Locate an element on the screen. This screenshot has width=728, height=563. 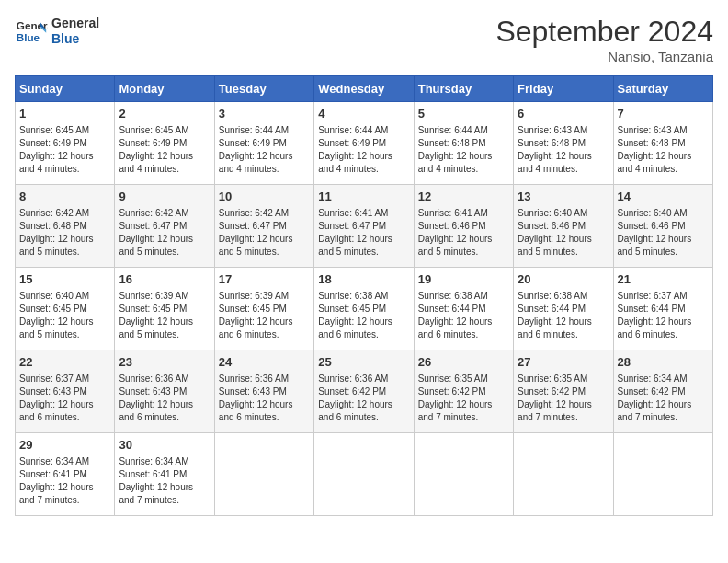
day-info: Sunrise: 6:38 AM Sunset: 6:45 PM Dayligh… is located at coordinates (364, 316).